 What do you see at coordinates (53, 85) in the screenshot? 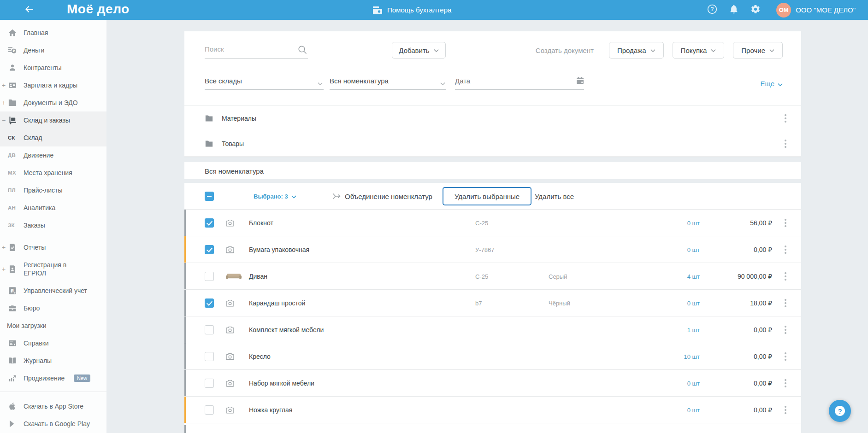
I see `sidebar-item-payroll: + Зарплата и кадры` at bounding box center [53, 85].